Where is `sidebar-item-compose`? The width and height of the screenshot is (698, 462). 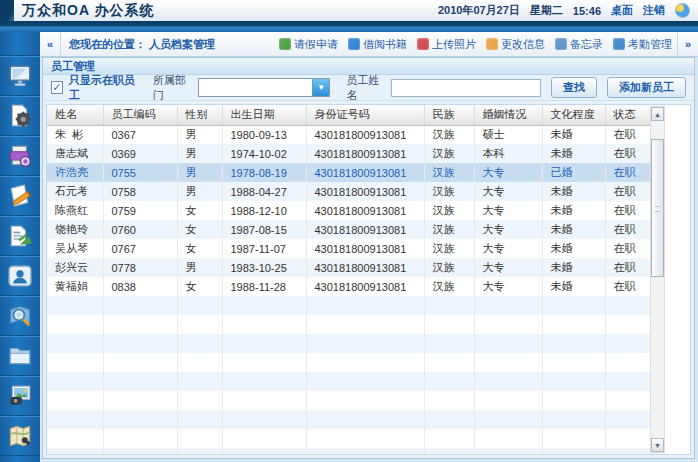
sidebar-item-compose is located at coordinates (20, 196).